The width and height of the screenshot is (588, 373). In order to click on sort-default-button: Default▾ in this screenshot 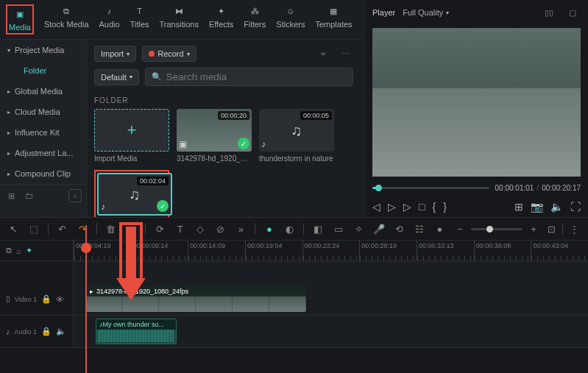, I will do `click(116, 77)`.